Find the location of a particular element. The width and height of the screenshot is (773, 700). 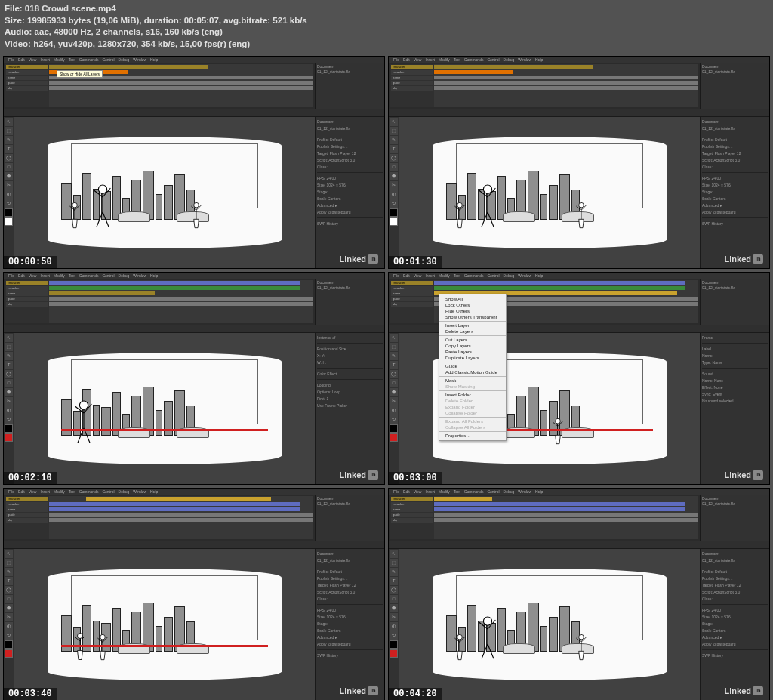

context-menu-item: Lock Others is located at coordinates (473, 305).